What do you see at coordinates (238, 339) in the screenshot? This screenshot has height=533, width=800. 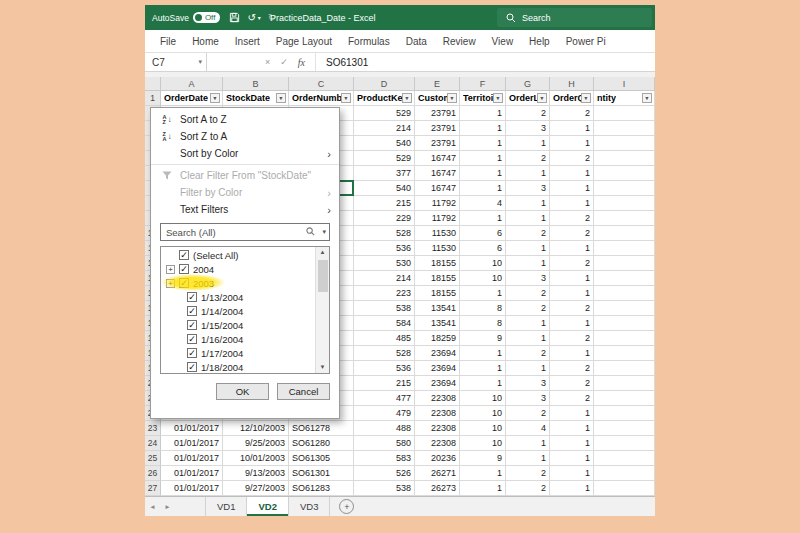 I see `filter-item-1162004: ✓1/16/2004` at bounding box center [238, 339].